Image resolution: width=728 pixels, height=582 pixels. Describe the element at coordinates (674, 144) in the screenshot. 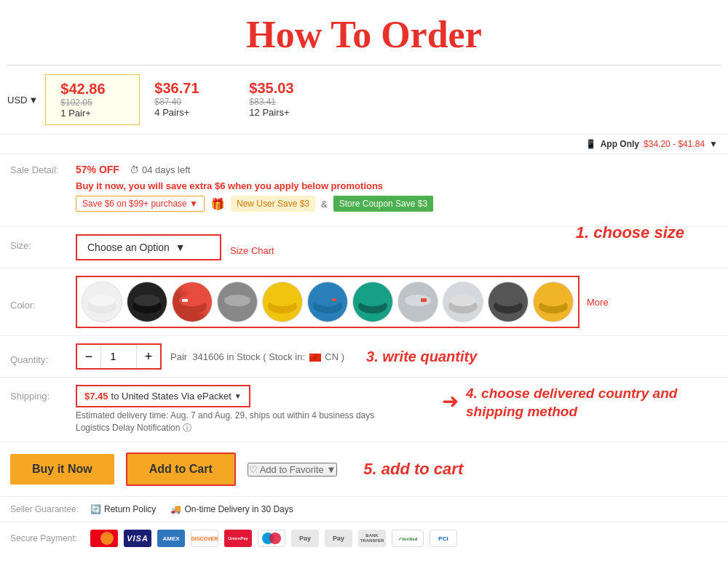

I see `app-only-price: $34.20 - $41.84` at that location.